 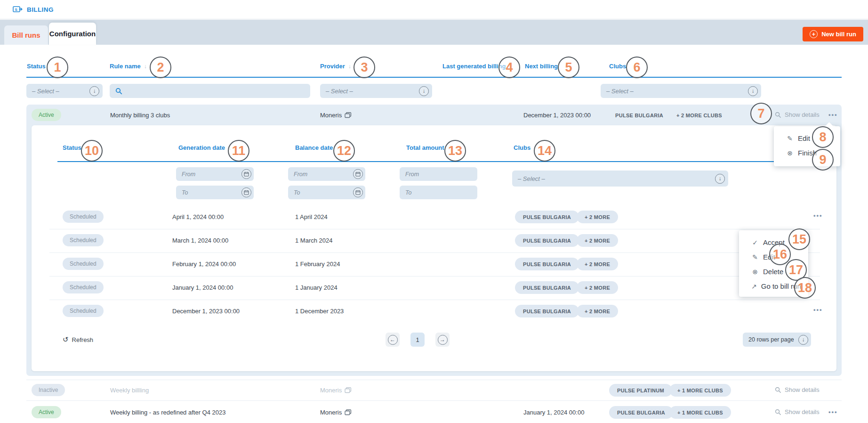 What do you see at coordinates (618, 66) in the screenshot?
I see `column-header-clubs: Clubs` at bounding box center [618, 66].